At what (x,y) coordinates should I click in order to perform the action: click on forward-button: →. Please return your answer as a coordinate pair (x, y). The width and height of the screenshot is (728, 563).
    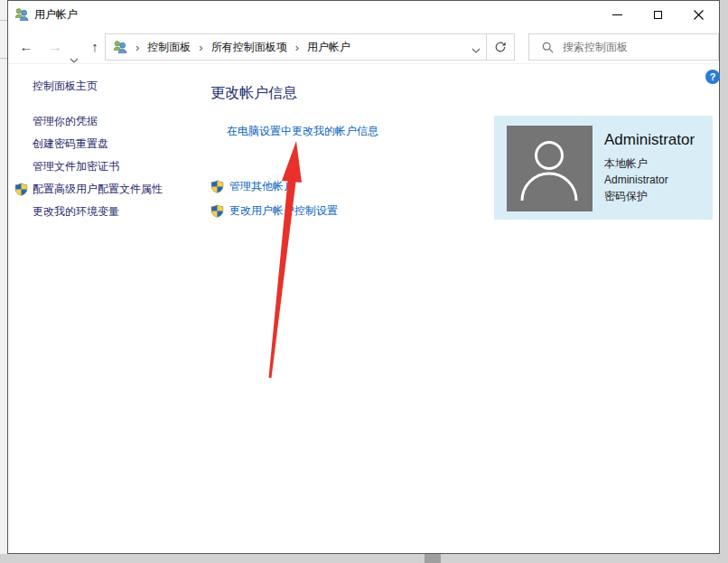
    Looking at the image, I should click on (55, 47).